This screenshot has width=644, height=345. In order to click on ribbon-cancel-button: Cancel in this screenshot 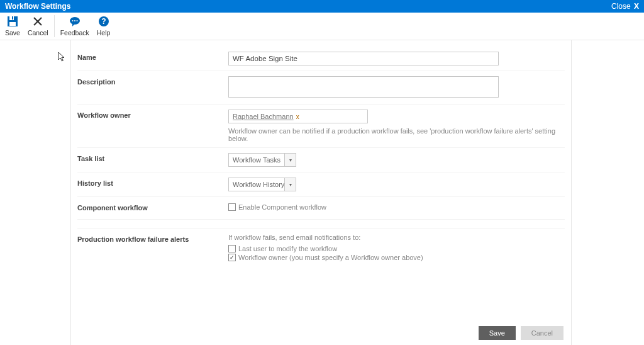, I will do `click(38, 26)`.